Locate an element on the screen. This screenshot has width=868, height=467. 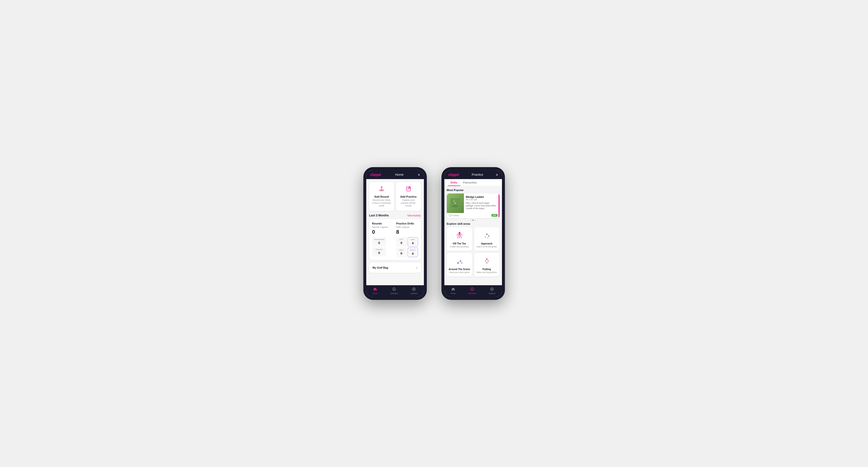
rounds-section: Rounds Rounds Capture 0 Tournament 0 Pra… is located at coordinates (383, 240).